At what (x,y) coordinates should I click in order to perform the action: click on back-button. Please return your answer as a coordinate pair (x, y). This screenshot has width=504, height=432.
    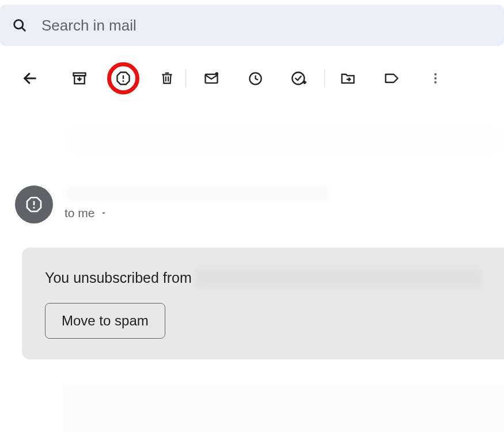
    Looking at the image, I should click on (30, 78).